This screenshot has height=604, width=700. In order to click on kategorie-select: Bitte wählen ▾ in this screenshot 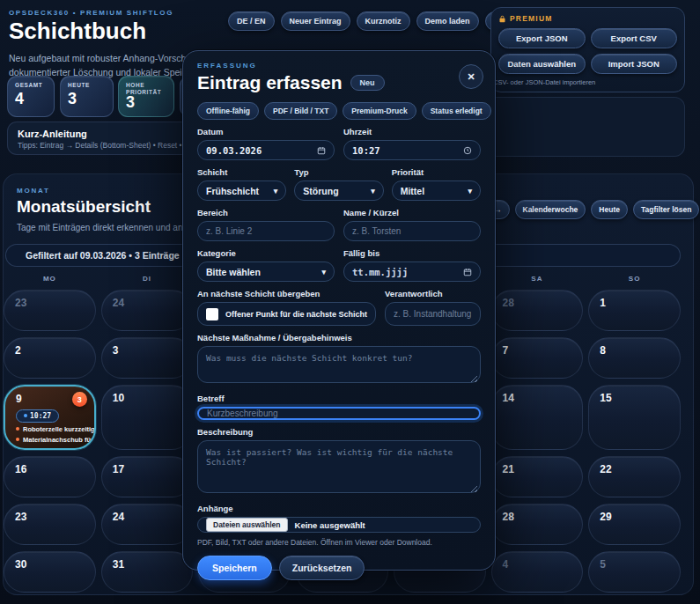, I will do `click(266, 271)`.